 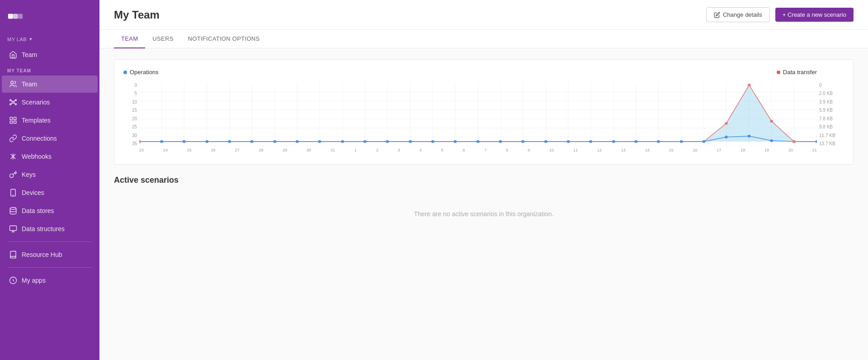 I want to click on data-structures-label: Data structures, so click(x=43, y=229).